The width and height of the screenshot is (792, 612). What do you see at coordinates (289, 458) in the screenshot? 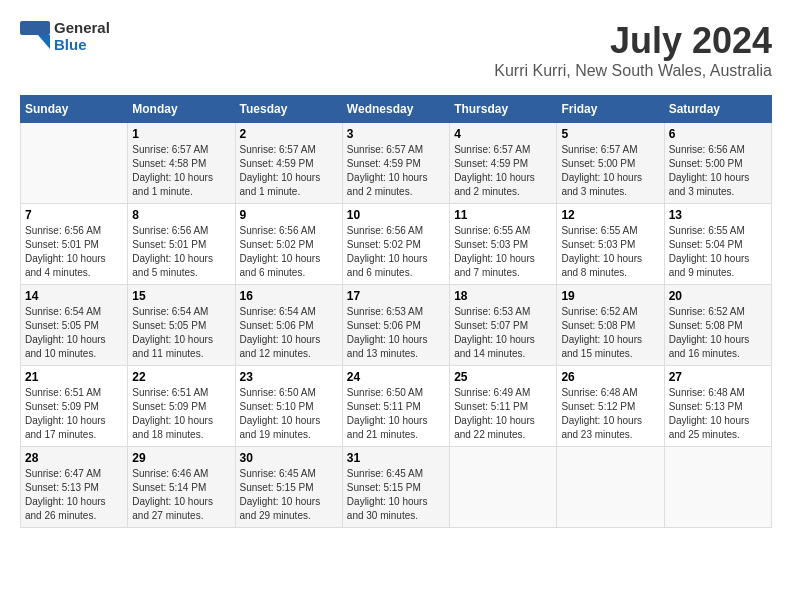
I see `day-number: 30` at bounding box center [289, 458].